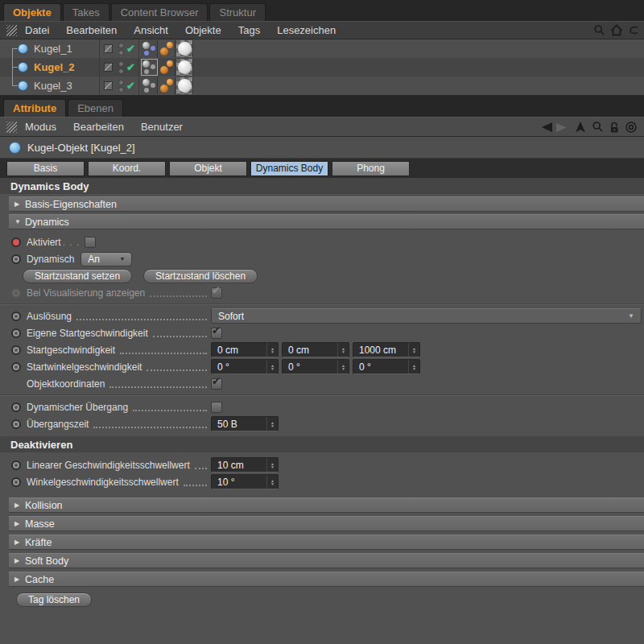 The height and width of the screenshot is (644, 644). What do you see at coordinates (327, 204) in the screenshot?
I see `section-basis-eigenschaften: ▶ Basis-Eigenschaften` at bounding box center [327, 204].